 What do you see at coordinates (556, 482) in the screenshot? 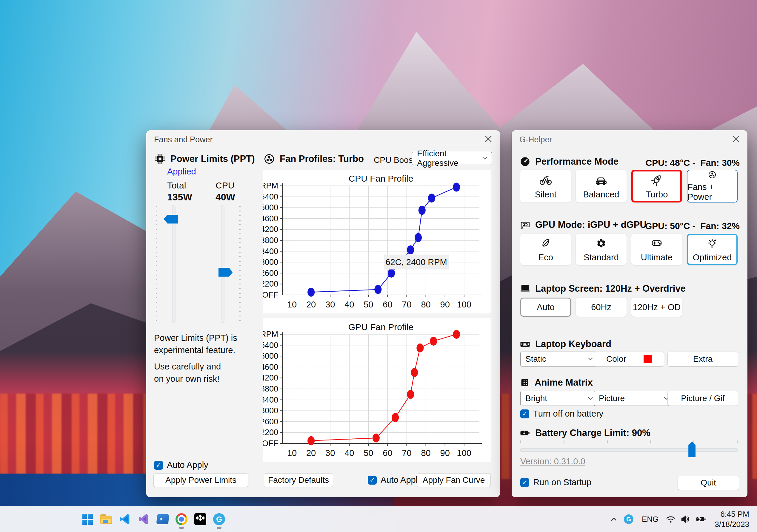
I see `run-on-startup-row: ✓ Run on Startup` at bounding box center [556, 482].